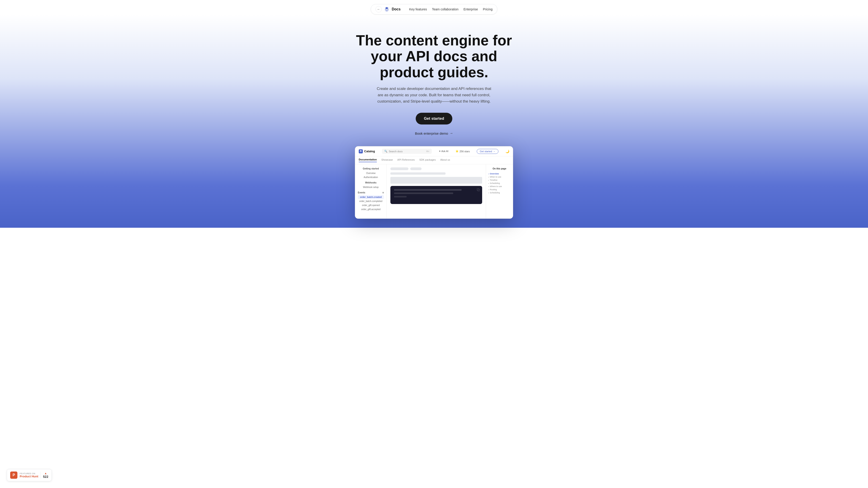 The height and width of the screenshot is (488, 868). What do you see at coordinates (451, 133) in the screenshot?
I see `arrow-right-icon: →` at bounding box center [451, 133].